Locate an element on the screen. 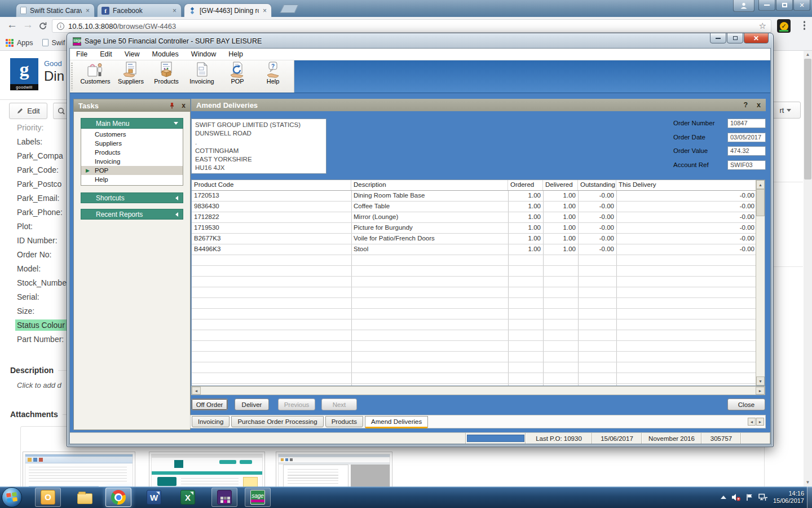 The image size is (812, 508). recent-reports-header: Recent Reports is located at coordinates (132, 214).